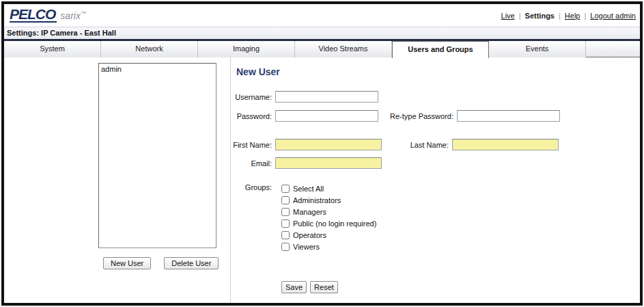 This screenshot has height=307, width=644. Describe the element at coordinates (568, 16) in the screenshot. I see `top-navigation: Live|Settings|Help|Logout admin` at that location.